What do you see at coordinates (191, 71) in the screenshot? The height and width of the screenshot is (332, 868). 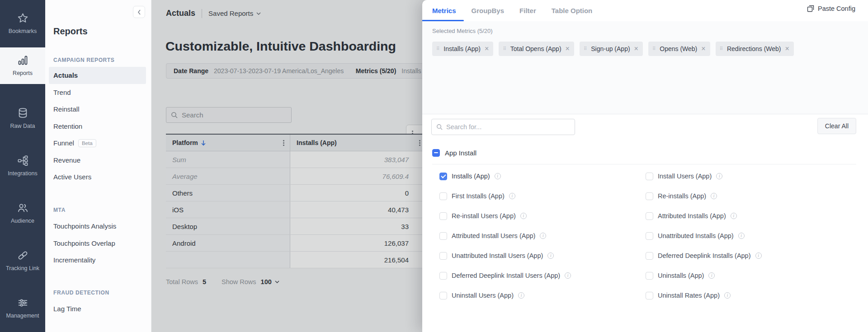 I see `date-range-label: Date Range` at bounding box center [191, 71].